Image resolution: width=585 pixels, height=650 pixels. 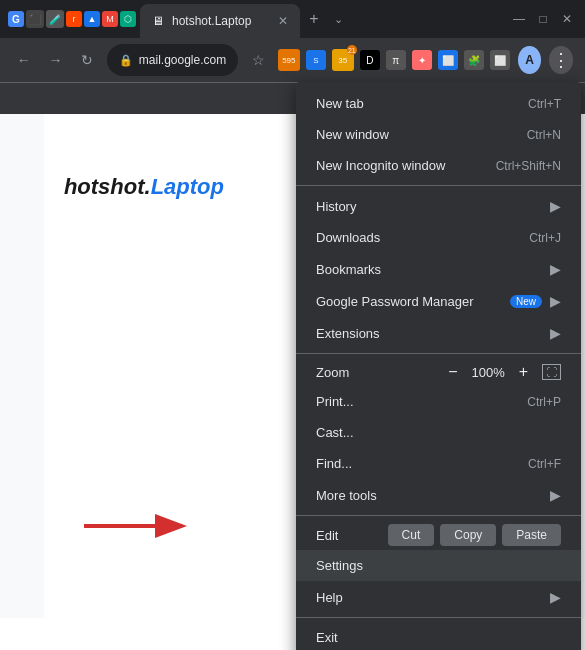 What do you see at coordinates (338, 19) in the screenshot?
I see `tab-search-button: ⌄` at bounding box center [338, 19].